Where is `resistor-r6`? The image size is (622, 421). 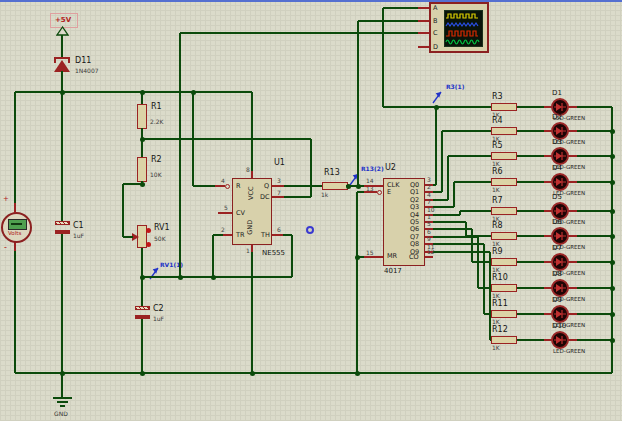
resistor-r6 is located at coordinates (504, 182).